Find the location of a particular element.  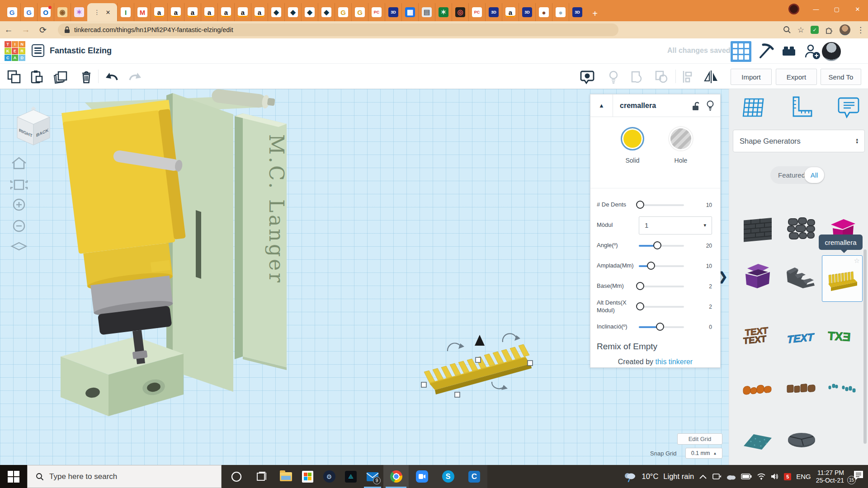

teamviewer-tray-icon: 5 is located at coordinates (788, 477).